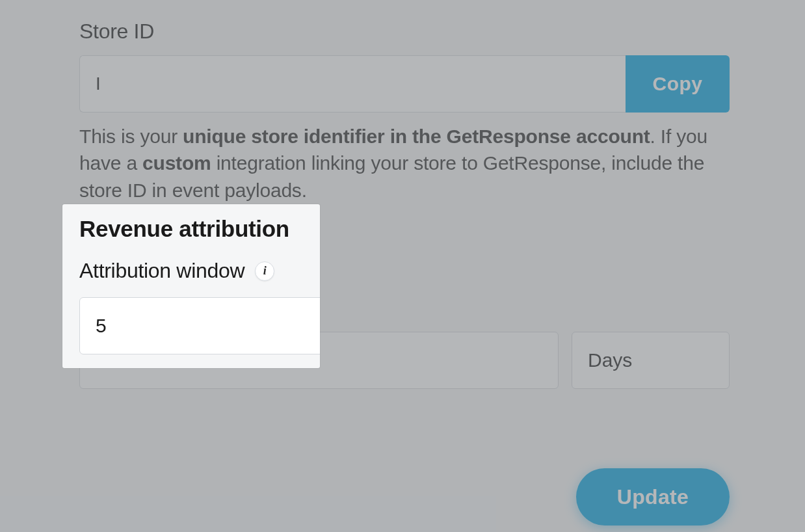  I want to click on store-id-help: This is your unique store identifier in …, so click(404, 163).